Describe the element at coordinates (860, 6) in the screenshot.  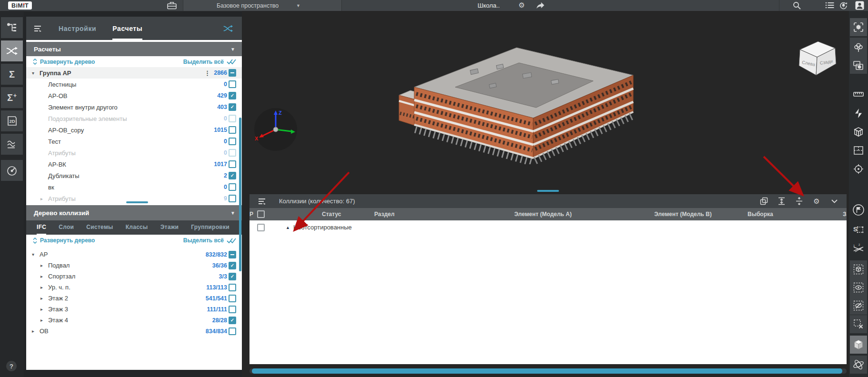
I see `account-icon` at that location.